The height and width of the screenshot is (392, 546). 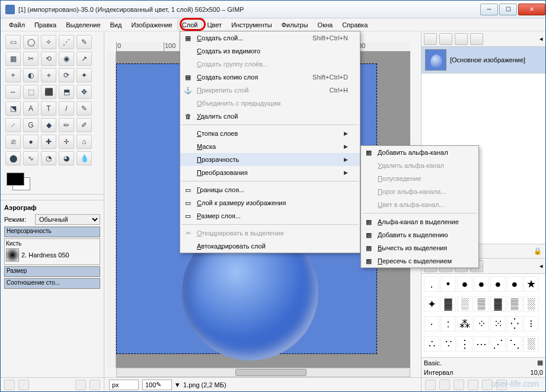 What do you see at coordinates (49, 92) in the screenshot?
I see `tool-button: ⬛` at bounding box center [49, 92].